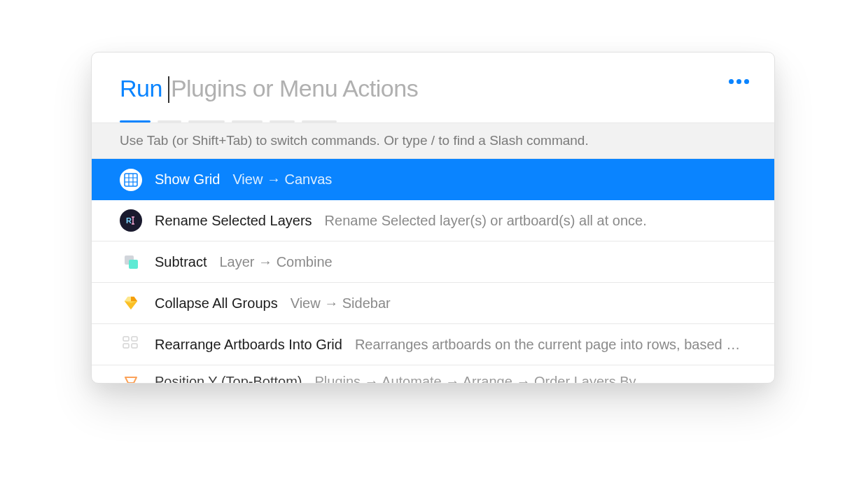 Image resolution: width=866 pixels, height=504 pixels. What do you see at coordinates (486, 221) in the screenshot?
I see `result-subtitle: Rename Selected layer(s) or artboard(s) …` at bounding box center [486, 221].